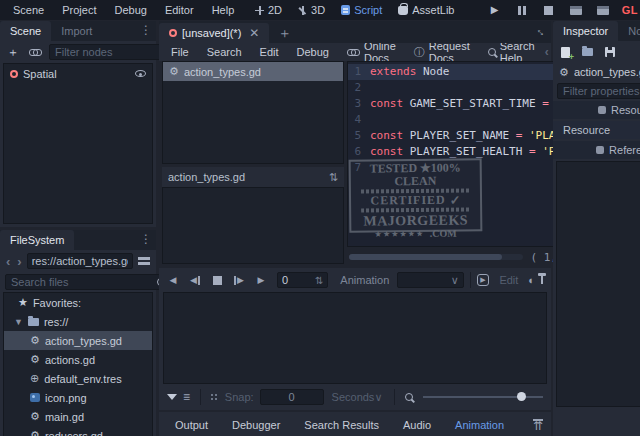 The height and width of the screenshot is (436, 640). Describe the element at coordinates (629, 31) in the screenshot. I see `tab-node: Node` at that location.